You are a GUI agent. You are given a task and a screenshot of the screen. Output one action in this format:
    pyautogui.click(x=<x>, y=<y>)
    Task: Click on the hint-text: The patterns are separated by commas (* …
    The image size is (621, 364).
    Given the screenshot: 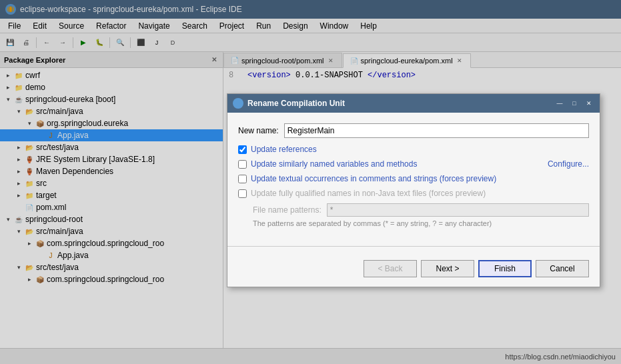 What is the action you would take?
    pyautogui.click(x=414, y=223)
    